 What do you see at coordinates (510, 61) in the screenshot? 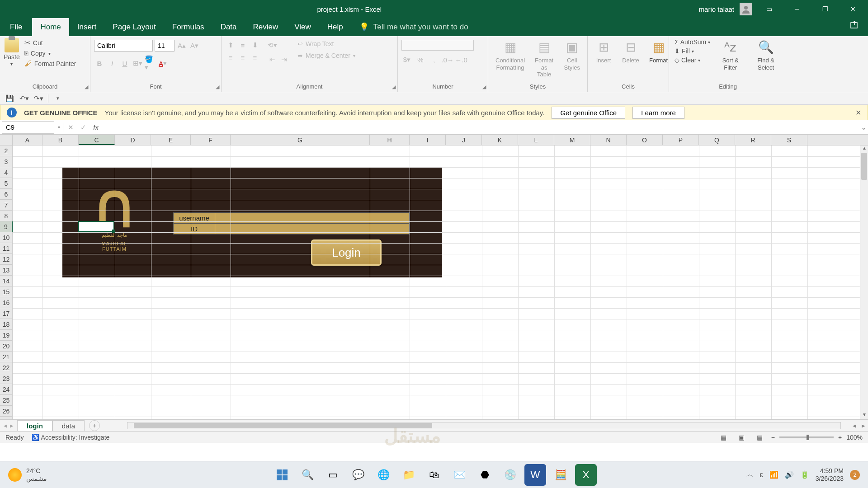
I see `conditional-formatting-button: ▦Conditional Formatting` at bounding box center [510, 61].